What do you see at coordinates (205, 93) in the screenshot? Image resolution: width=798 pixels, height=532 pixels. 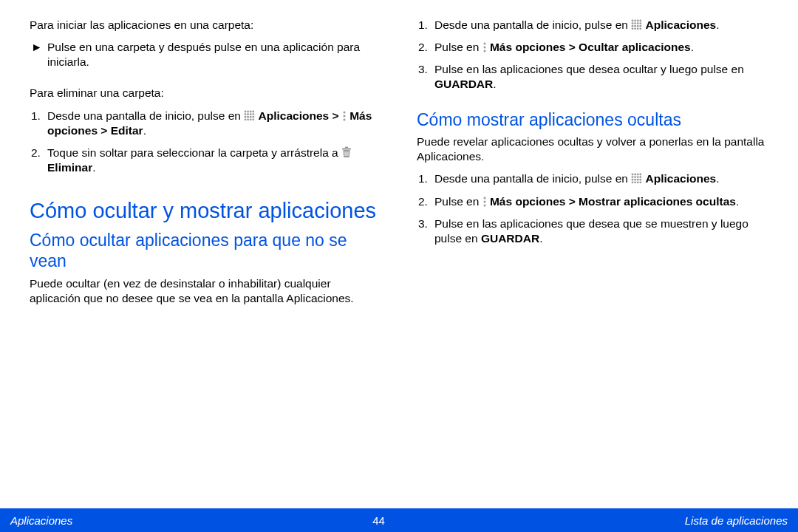 I see `paragraph: Para eliminar una carpeta:` at bounding box center [205, 93].